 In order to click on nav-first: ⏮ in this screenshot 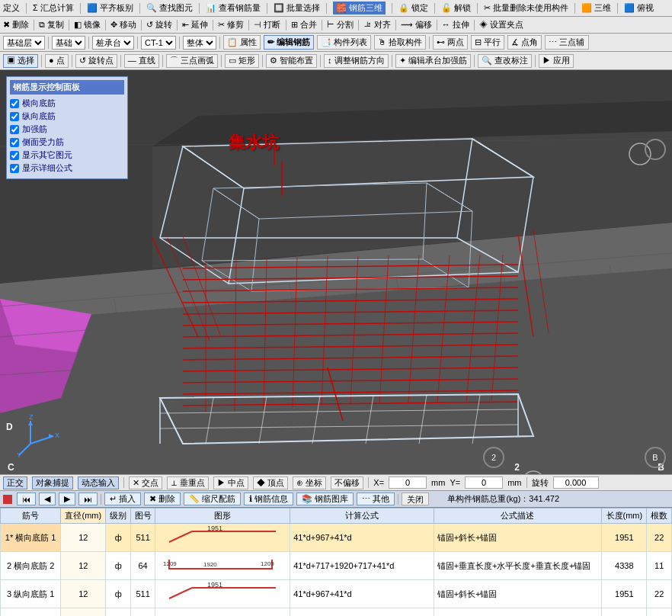, I will do `click(26, 499)`.